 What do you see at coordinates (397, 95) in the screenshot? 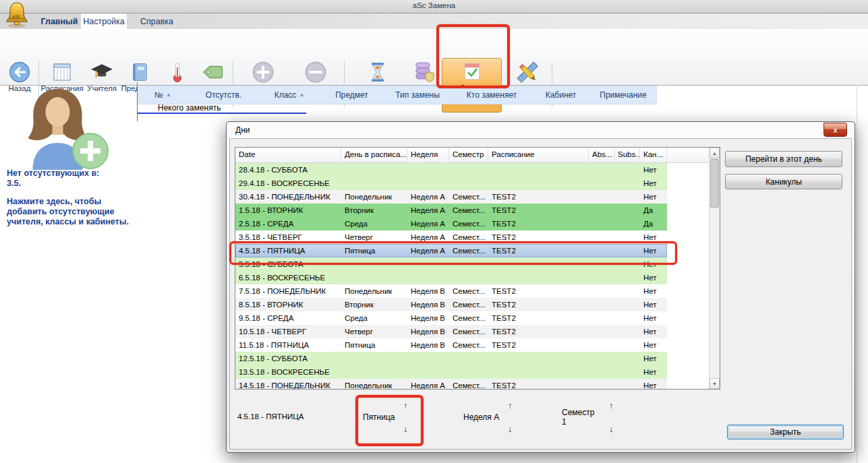
I see `main-table-header: №▲Отсутств.Класс▲ПредметТип заменыКто за…` at bounding box center [397, 95].